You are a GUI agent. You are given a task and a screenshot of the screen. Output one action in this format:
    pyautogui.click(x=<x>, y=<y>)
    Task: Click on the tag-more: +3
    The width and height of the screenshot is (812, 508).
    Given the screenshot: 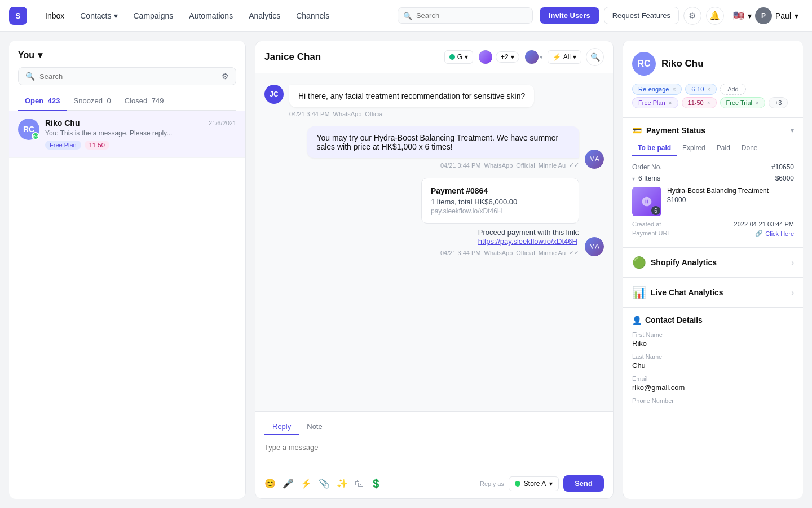 What is the action you would take?
    pyautogui.click(x=778, y=103)
    